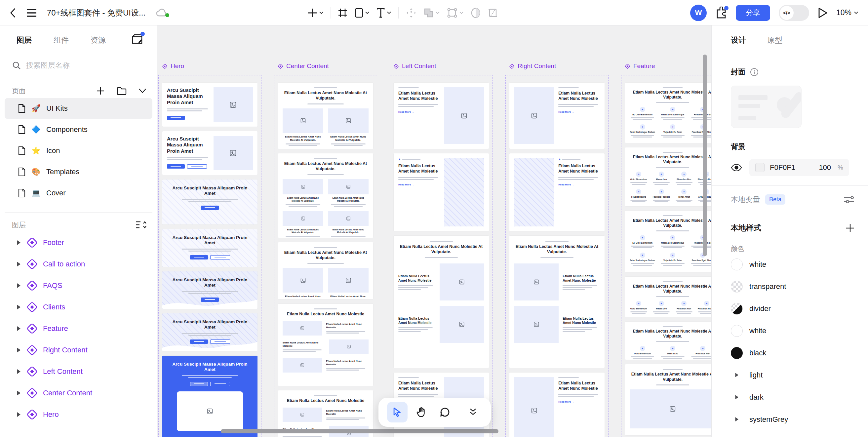  I want to click on section-label-hero: Hero, so click(173, 66).